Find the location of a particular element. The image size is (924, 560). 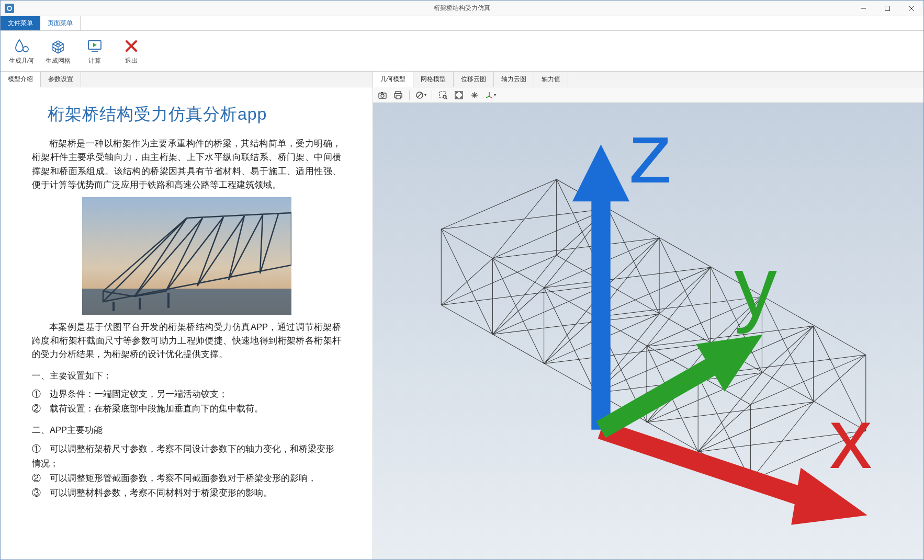

tab-geom-model: 几何模型 is located at coordinates (393, 79).